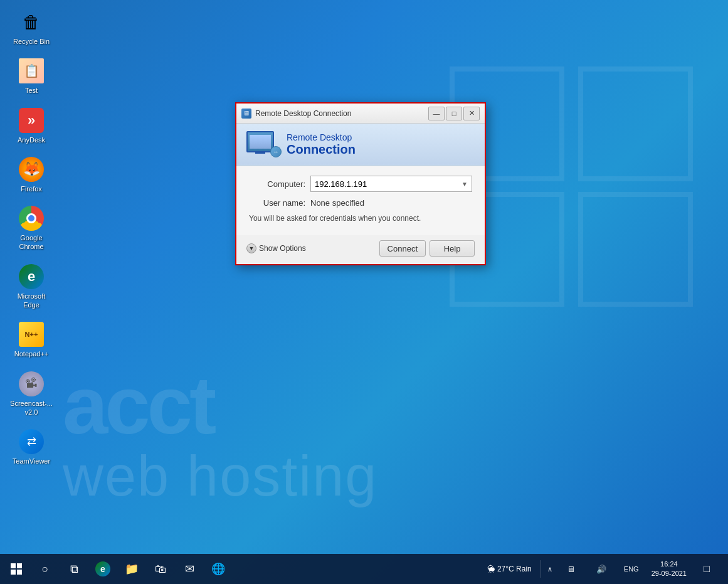 This screenshot has width=728, height=584. Describe the element at coordinates (31, 77) in the screenshot. I see `desktop-icon-test: 📋 Test` at that location.